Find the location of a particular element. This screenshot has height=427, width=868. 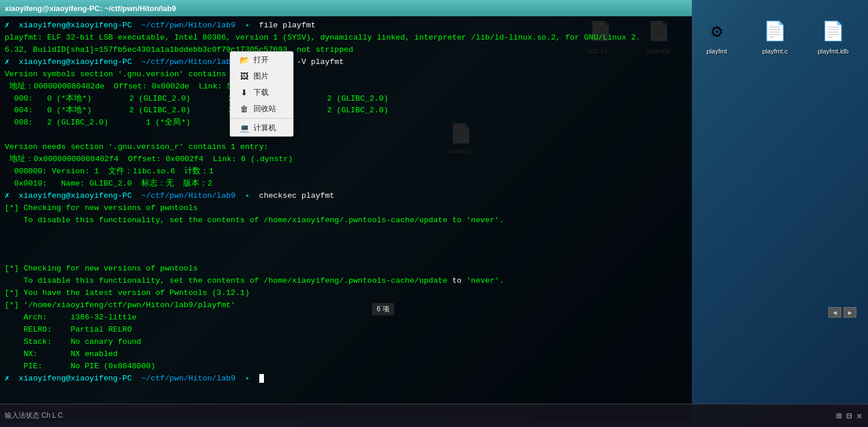

playfmt-idb-icon-label: playfmt.idb is located at coordinates (833, 51).